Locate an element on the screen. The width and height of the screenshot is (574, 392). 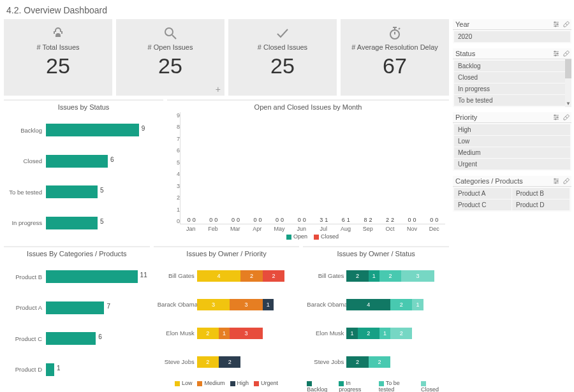
legend-item: To be tested is located at coordinates (397, 386).